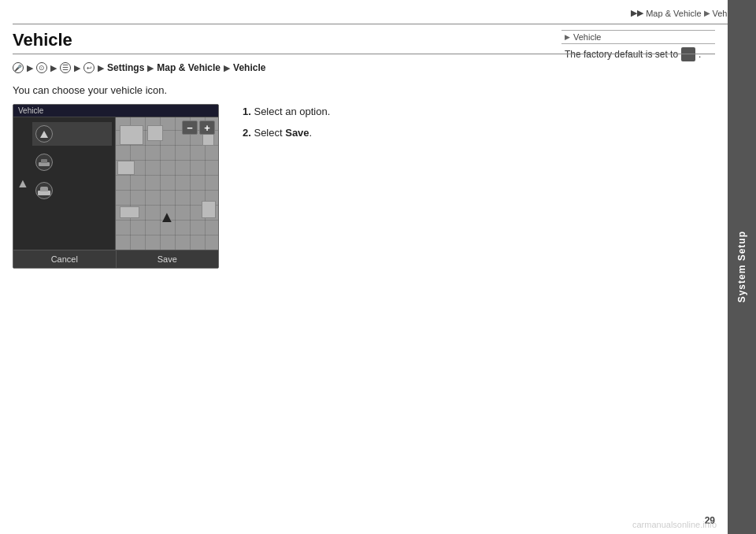 Image resolution: width=756 pixels, height=534 pixels. I want to click on breadcrumb-arrow1: ▶, so click(707, 13).